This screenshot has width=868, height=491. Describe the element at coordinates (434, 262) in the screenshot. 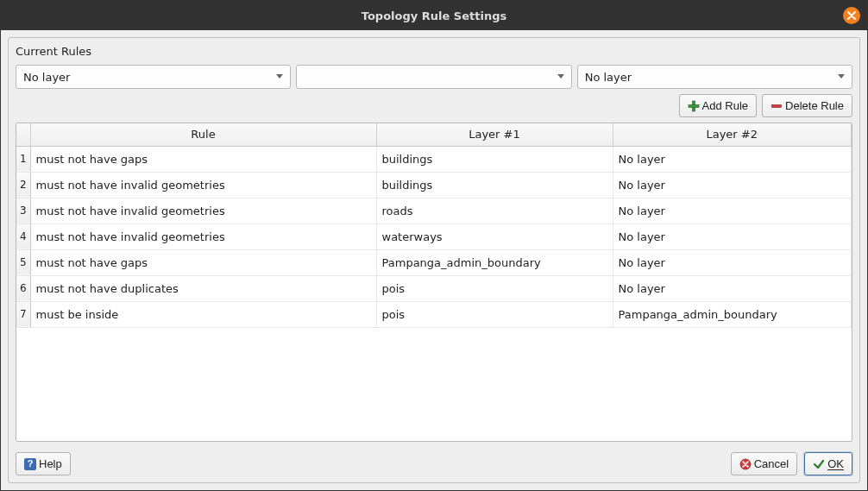

I see `table-row: 5must not have gapsPampanga_admin_bounda…` at that location.